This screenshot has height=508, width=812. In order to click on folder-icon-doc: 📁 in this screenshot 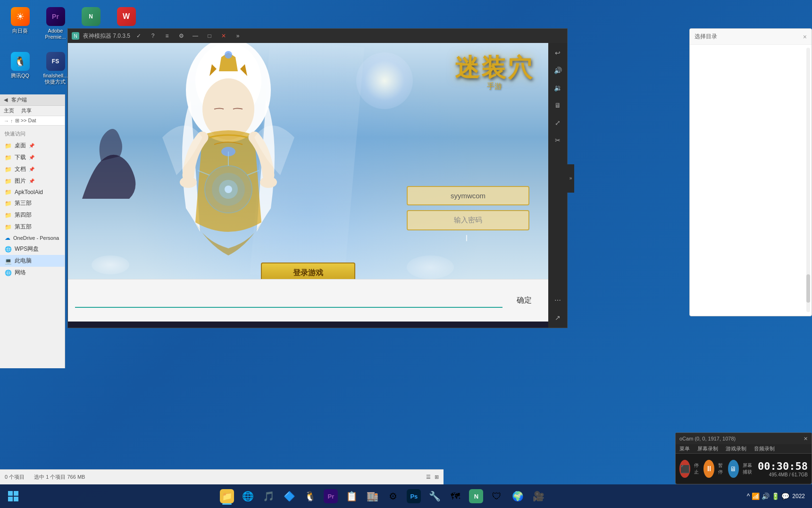, I will do `click(8, 169)`.